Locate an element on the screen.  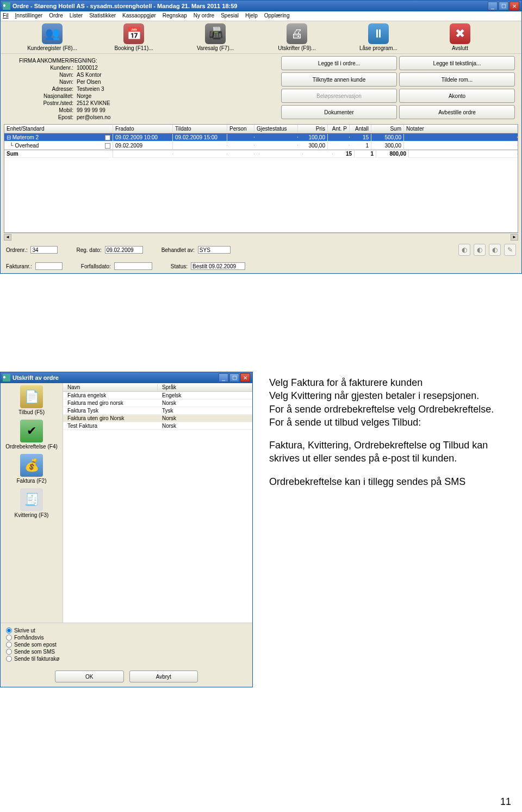
toolbar-varesalg: 📠 Varesalg (F7)... is located at coordinates (215, 37).